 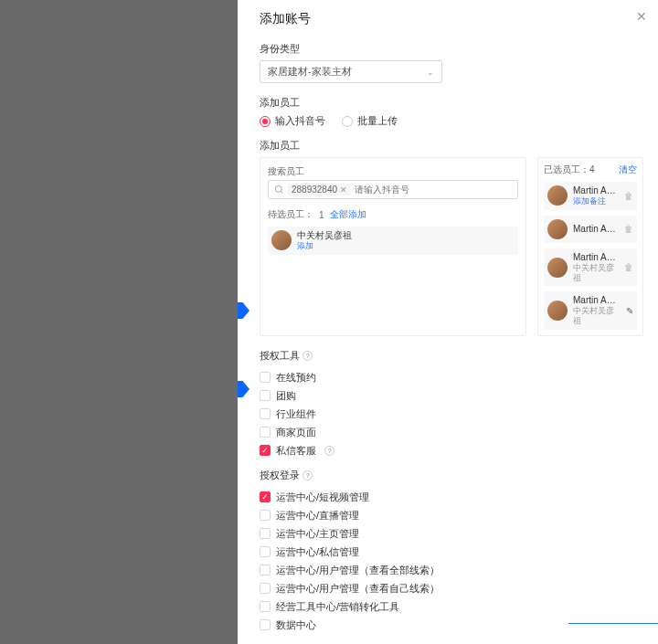 I want to click on search-input-wrap: 288932840 ✕, so click(x=393, y=190).